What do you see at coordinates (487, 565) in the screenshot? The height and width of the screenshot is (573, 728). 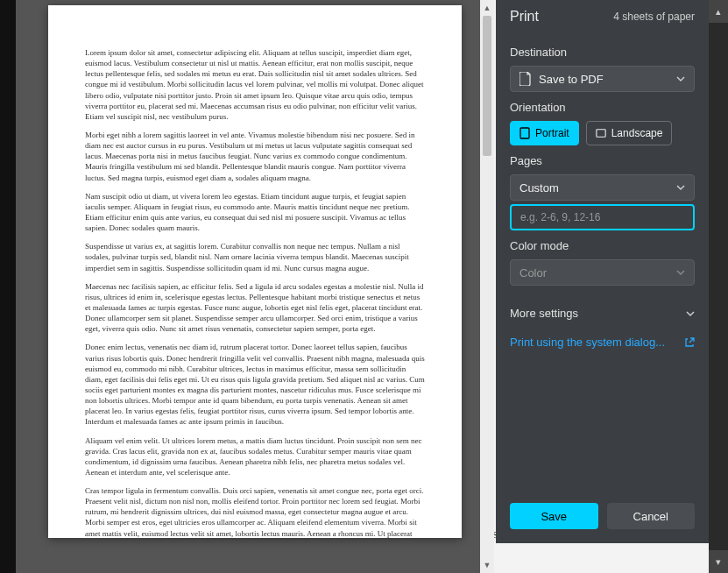 I see `scroll-down-icon: ▼` at bounding box center [487, 565].